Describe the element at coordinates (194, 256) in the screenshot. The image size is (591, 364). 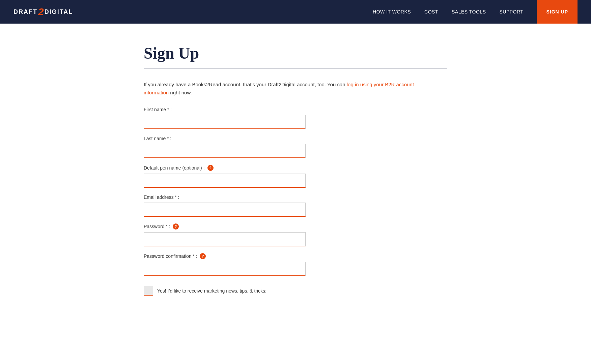
I see `password-confirmation-required: *` at that location.